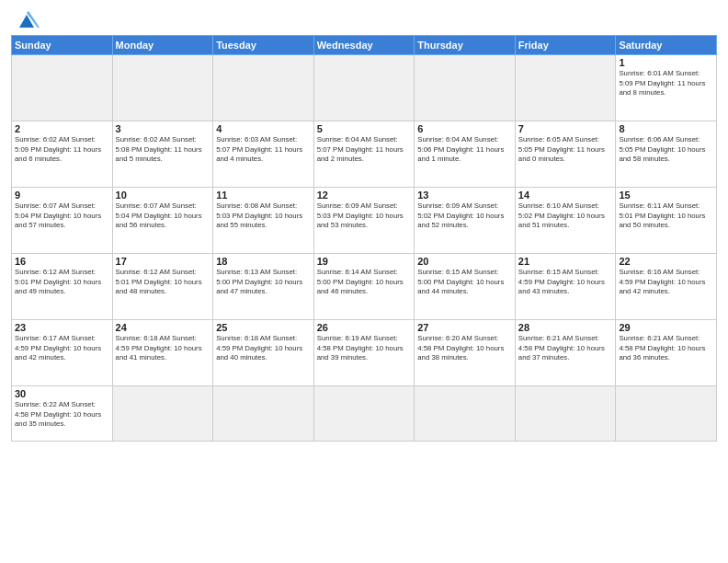 The height and width of the screenshot is (563, 728). What do you see at coordinates (163, 221) in the screenshot?
I see `calendar-cell: 10Sunrise: 6:07 AM Sunset: 5:04 PM Dayli…` at bounding box center [163, 221].